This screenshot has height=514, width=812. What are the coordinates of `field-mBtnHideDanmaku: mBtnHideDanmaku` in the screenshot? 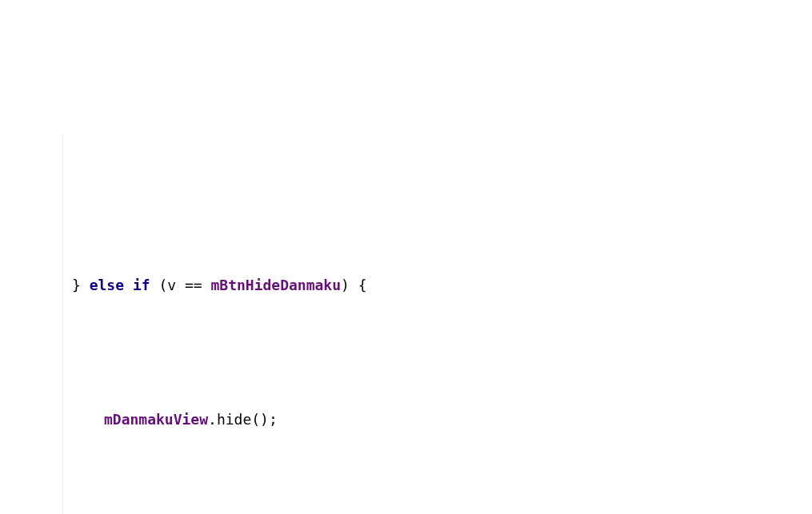 It's located at (275, 285).